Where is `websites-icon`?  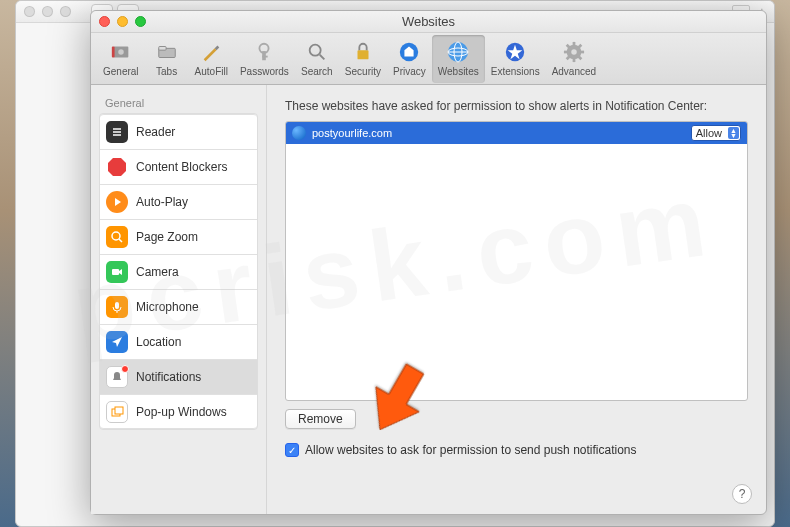
websites-icon is located at coordinates (458, 52).